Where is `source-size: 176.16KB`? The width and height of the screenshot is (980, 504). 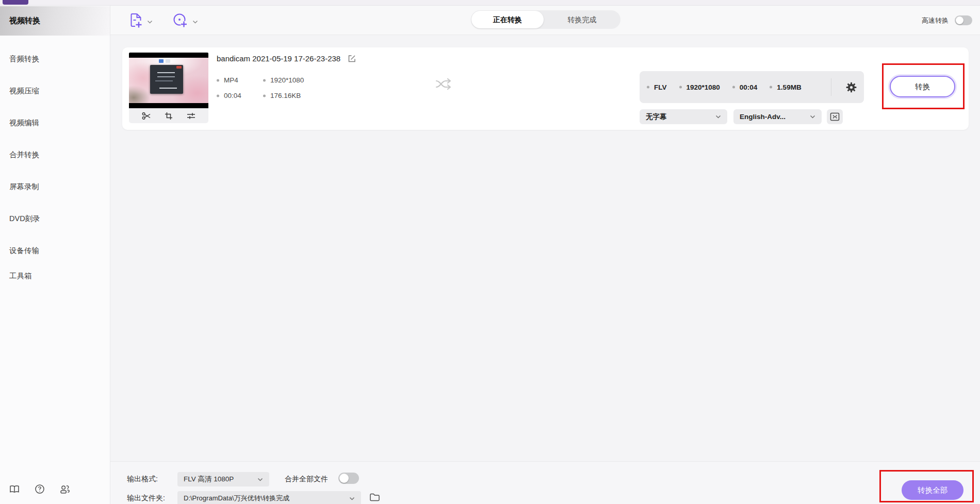
source-size: 176.16KB is located at coordinates (284, 96).